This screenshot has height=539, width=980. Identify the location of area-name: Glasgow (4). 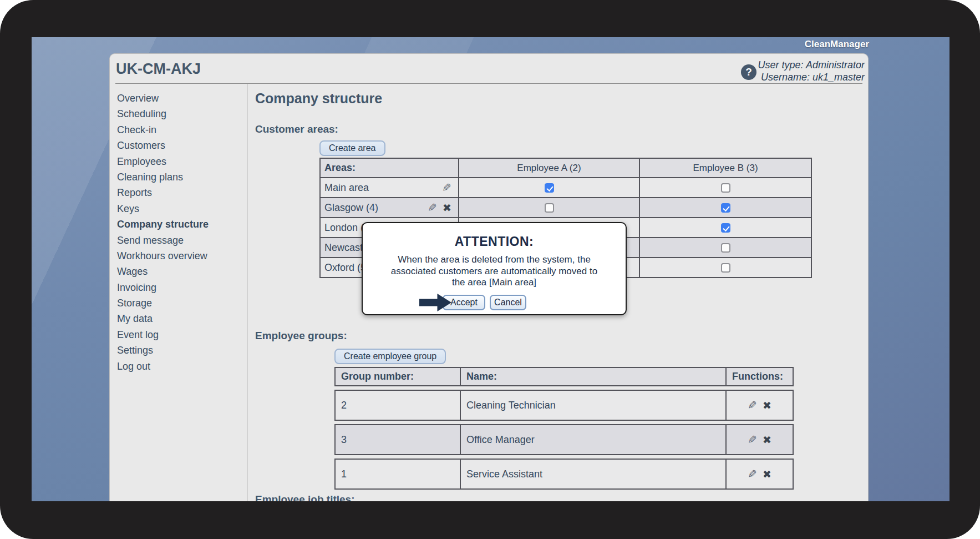
(349, 208).